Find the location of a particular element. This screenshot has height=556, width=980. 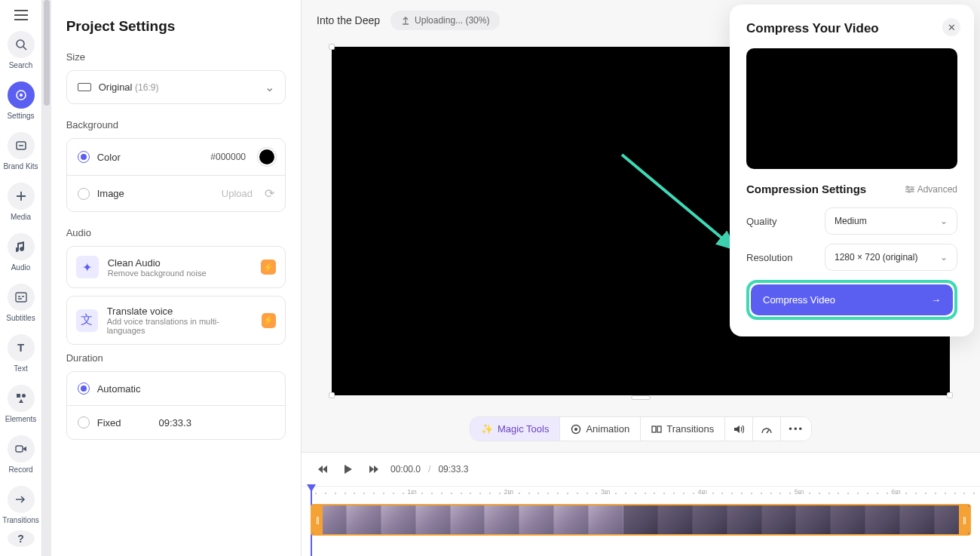

modal-close-button: ✕ is located at coordinates (951, 27).